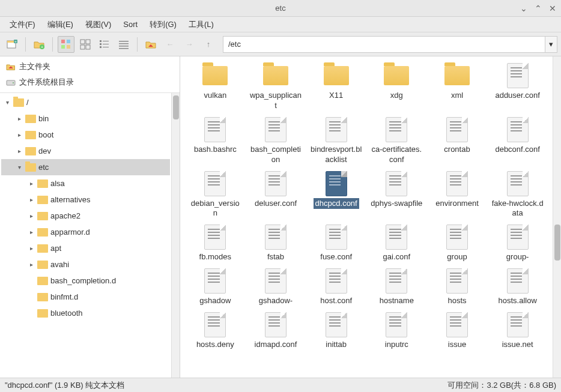 The height and width of the screenshot is (392, 561). What do you see at coordinates (458, 287) in the screenshot?
I see `file-item: hosts` at bounding box center [458, 287].